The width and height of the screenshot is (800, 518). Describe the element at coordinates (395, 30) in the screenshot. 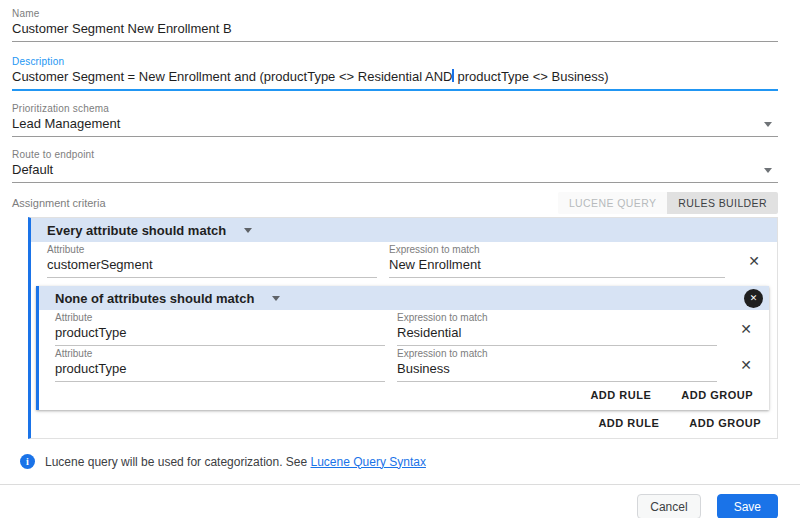

I see `name-input: Customer Segment New Enrollment B` at that location.